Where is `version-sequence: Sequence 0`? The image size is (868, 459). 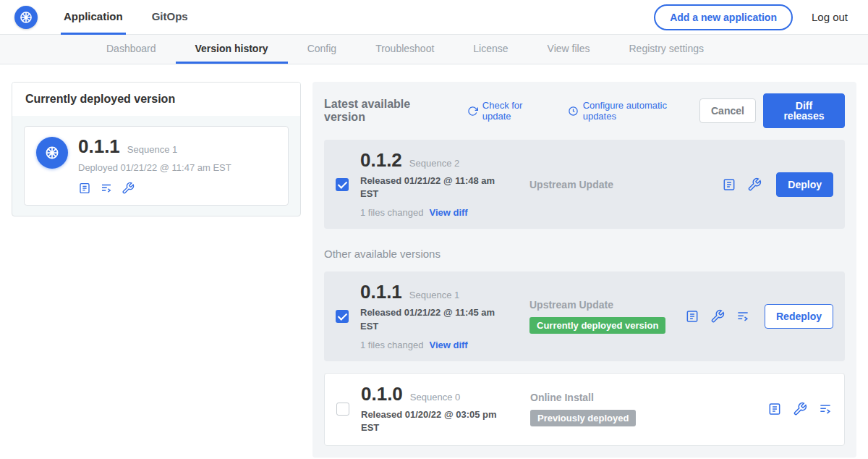 version-sequence: Sequence 0 is located at coordinates (435, 397).